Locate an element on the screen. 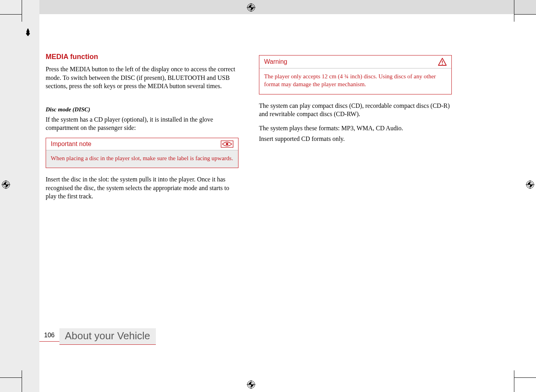 This screenshot has width=536, height=392. warning-box: Warning The player only accepts 12 cm (4… is located at coordinates (355, 75).